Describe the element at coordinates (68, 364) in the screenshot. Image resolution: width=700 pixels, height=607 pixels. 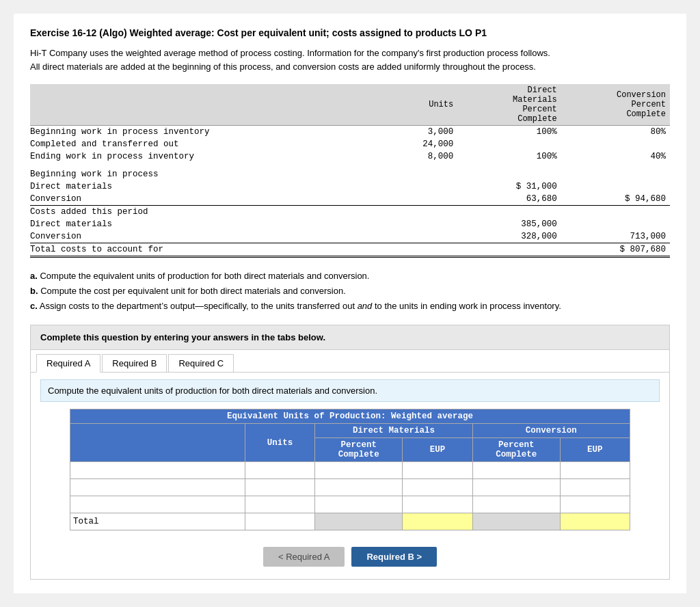
I see `tab-required-a: Required A` at that location.